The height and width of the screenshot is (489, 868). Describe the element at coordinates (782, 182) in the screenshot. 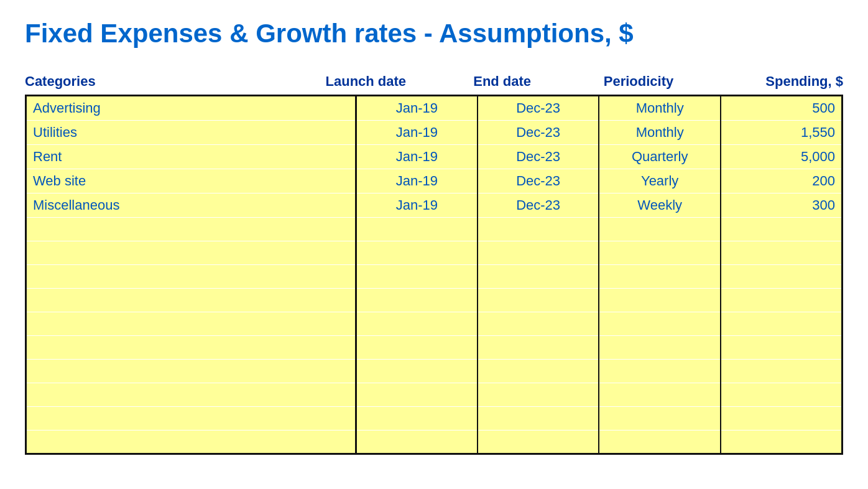

I see `cell-spending: 200` at that location.